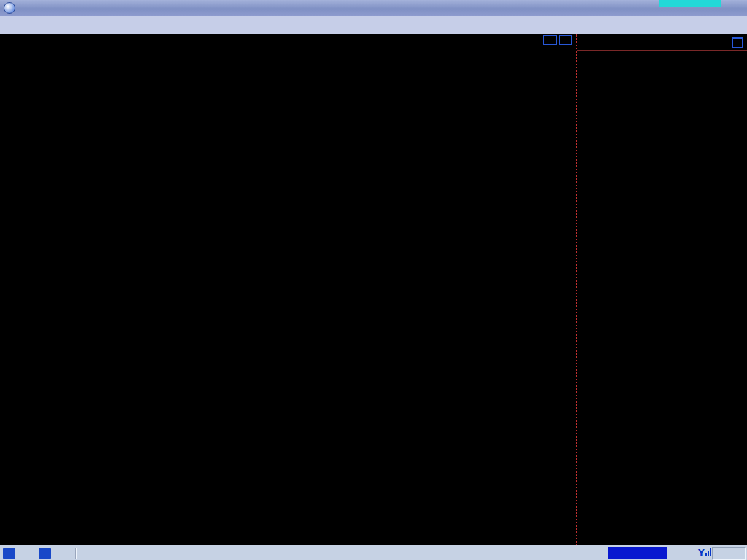 The height and width of the screenshot is (560, 747). What do you see at coordinates (9, 553) in the screenshot?
I see `shanghai-index-icon` at bounding box center [9, 553].